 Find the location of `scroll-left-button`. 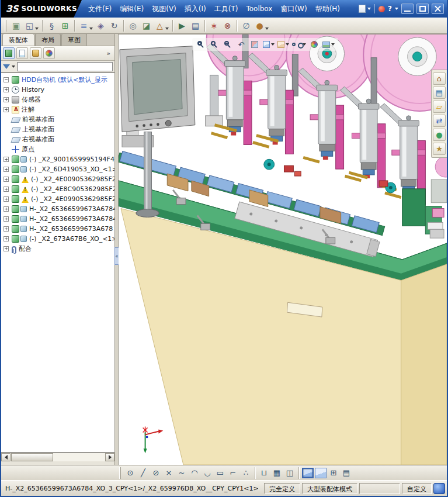

scroll-left-button is located at coordinates (6, 457).